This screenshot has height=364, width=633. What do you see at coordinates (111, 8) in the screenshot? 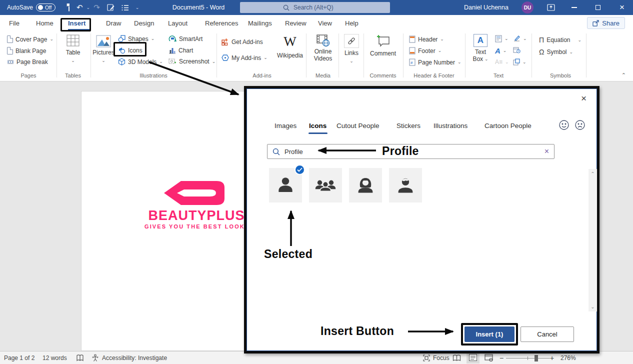
I see `editor-icon` at bounding box center [111, 8].